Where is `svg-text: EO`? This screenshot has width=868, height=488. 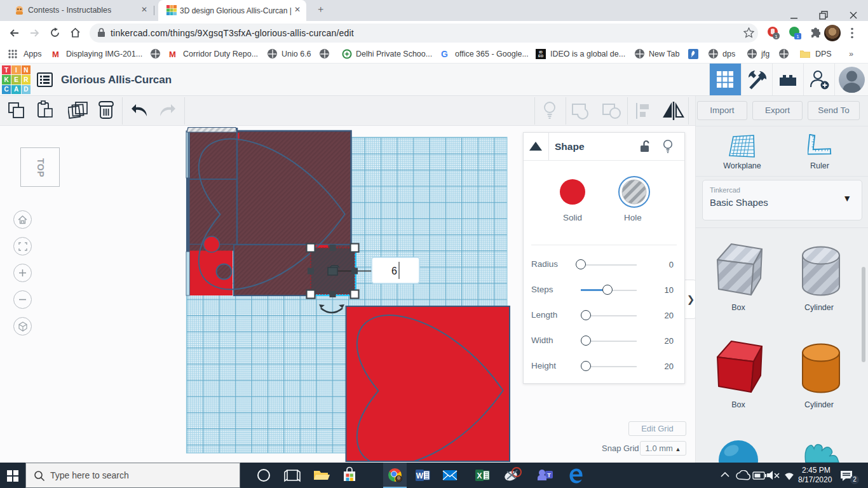
svg-text: EO is located at coordinates (541, 56).